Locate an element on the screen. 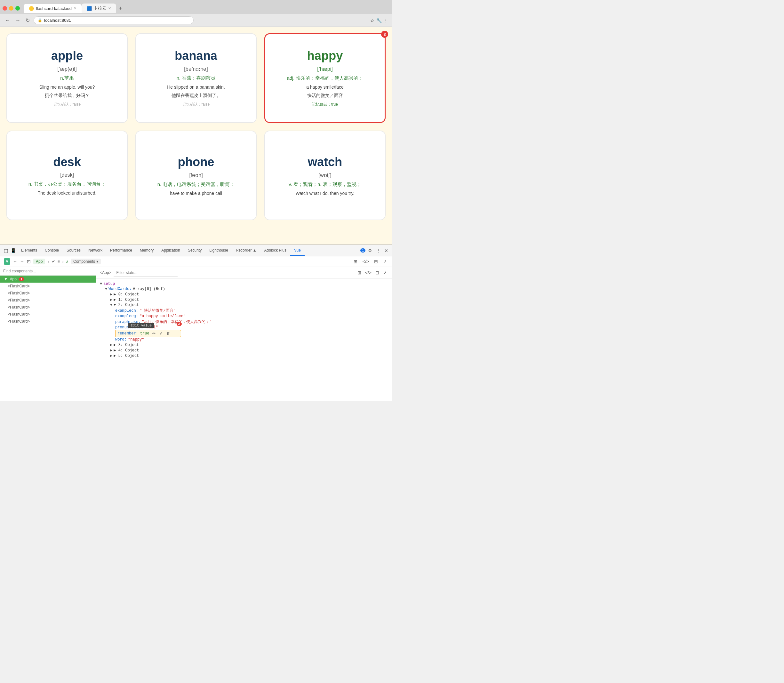 This screenshot has width=784, height=683. maximize-button is located at coordinates (18, 8).